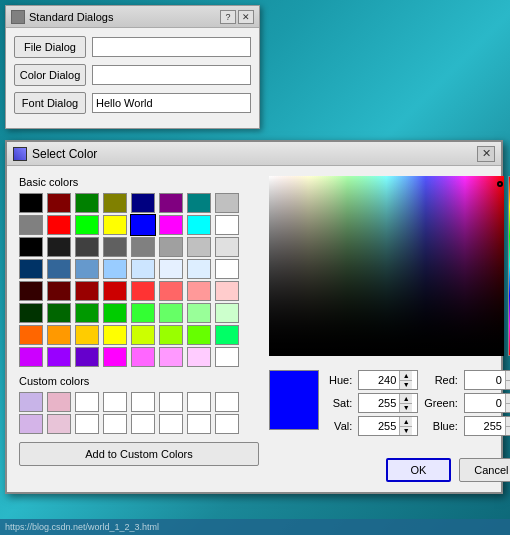 The image size is (510, 535). What do you see at coordinates (406, 432) in the screenshot?
I see `val-down-button: ▼` at bounding box center [406, 432].